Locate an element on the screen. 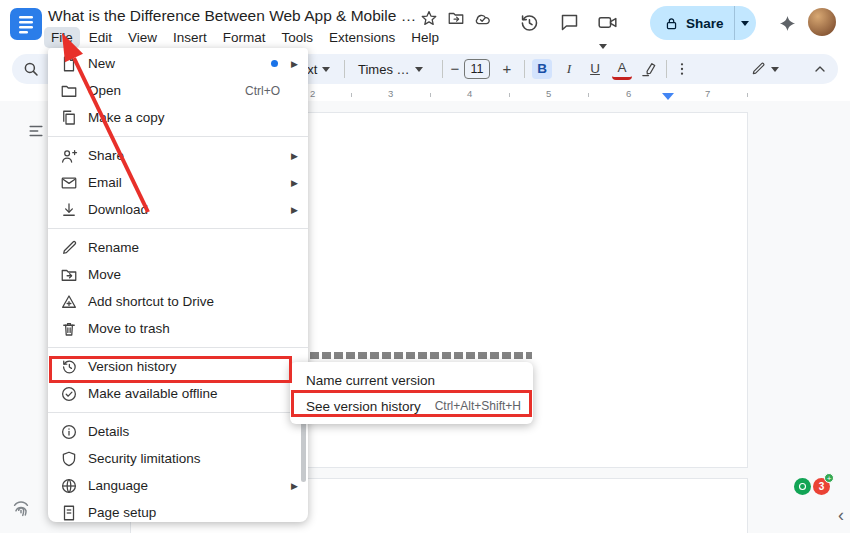  docs-logo is located at coordinates (26, 24).